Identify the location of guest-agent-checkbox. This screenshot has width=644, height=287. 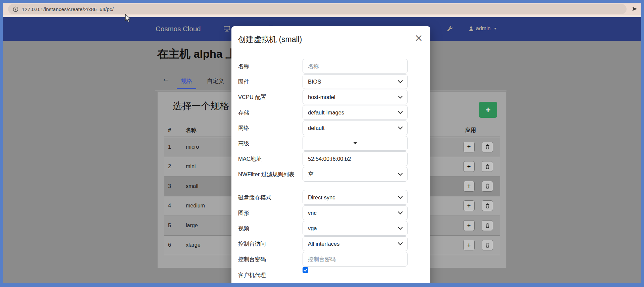
(305, 270).